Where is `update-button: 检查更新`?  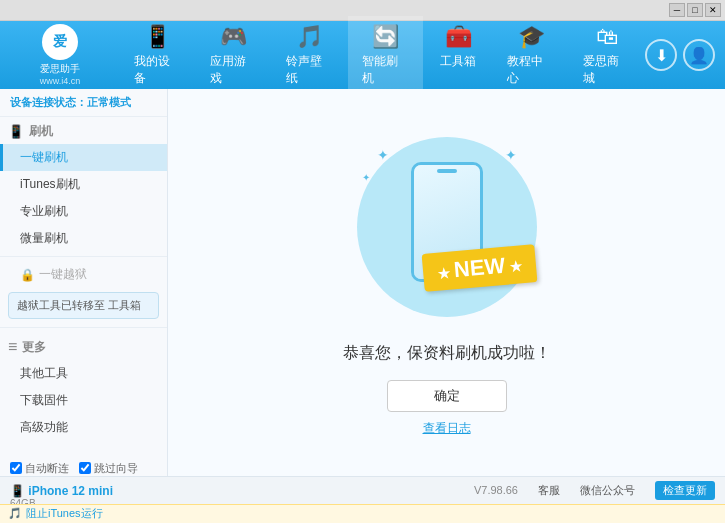 update-button: 检查更新 is located at coordinates (685, 490).